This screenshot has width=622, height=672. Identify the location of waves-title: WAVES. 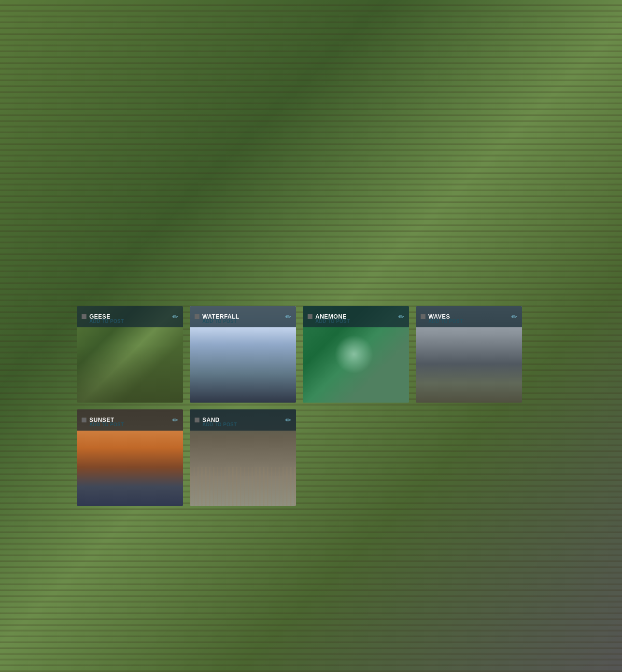
(439, 317).